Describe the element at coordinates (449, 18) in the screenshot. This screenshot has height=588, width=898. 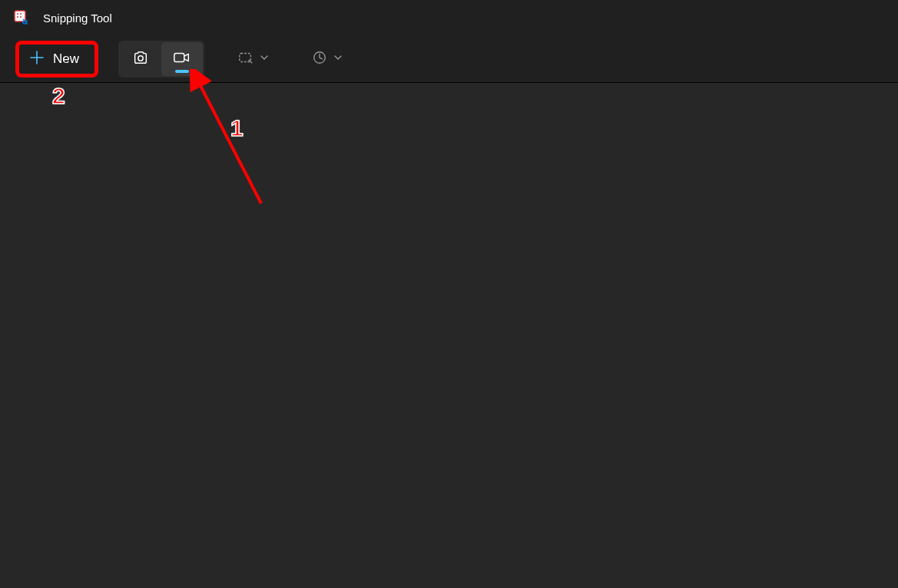
I see `titlebar: Snipping Tool` at that location.